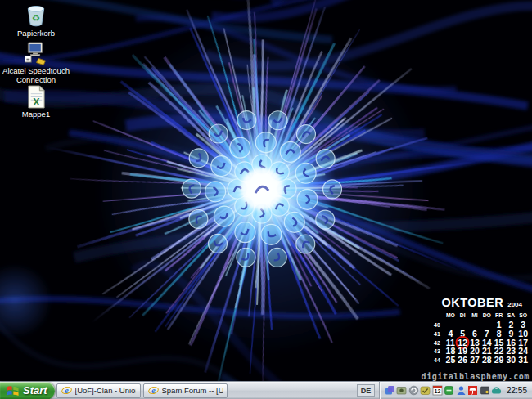 This screenshot has width=532, height=399. What do you see at coordinates (449, 391) in the screenshot?
I see `green-utility-icon` at bounding box center [449, 391].